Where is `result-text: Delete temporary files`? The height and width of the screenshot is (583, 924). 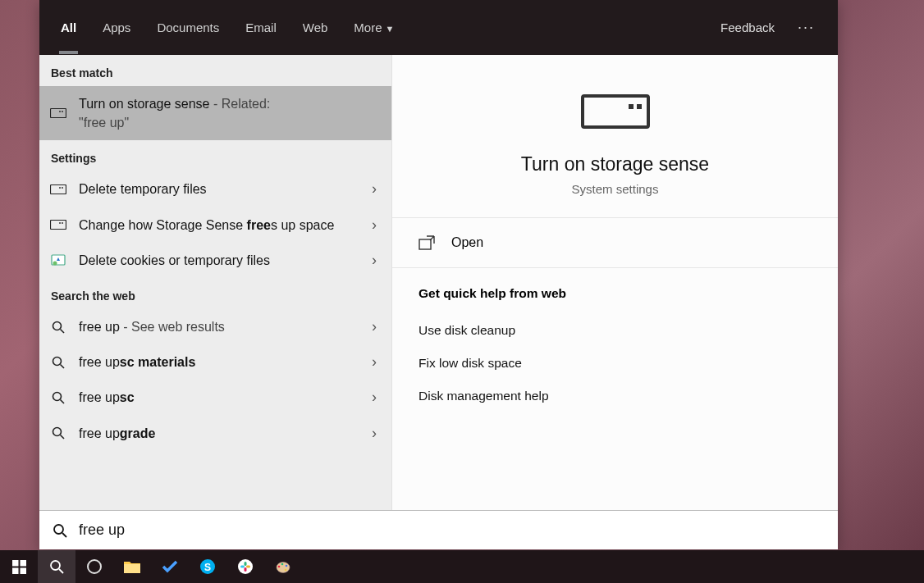
result-text: Delete temporary files is located at coordinates (217, 189).